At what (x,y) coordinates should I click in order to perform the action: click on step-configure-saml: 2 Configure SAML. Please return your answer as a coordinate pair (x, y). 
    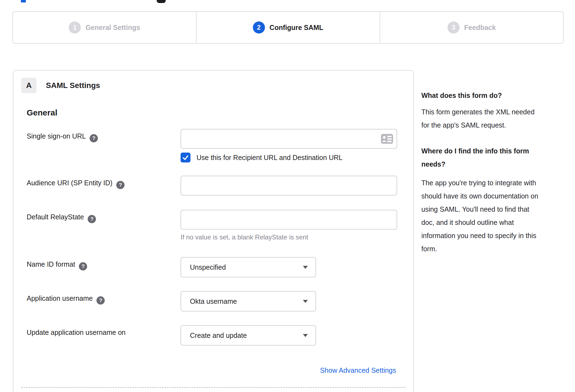
    Looking at the image, I should click on (288, 27).